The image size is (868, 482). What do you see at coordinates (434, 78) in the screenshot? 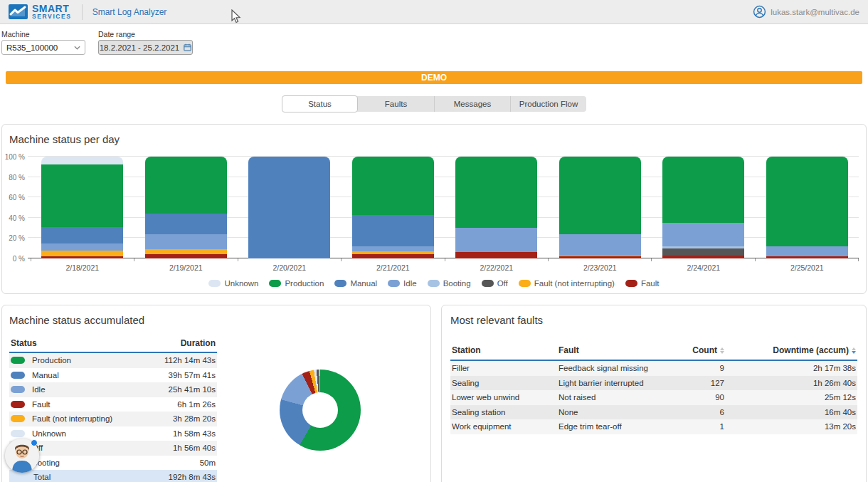
I see `demo-banner: DEMO` at bounding box center [434, 78].